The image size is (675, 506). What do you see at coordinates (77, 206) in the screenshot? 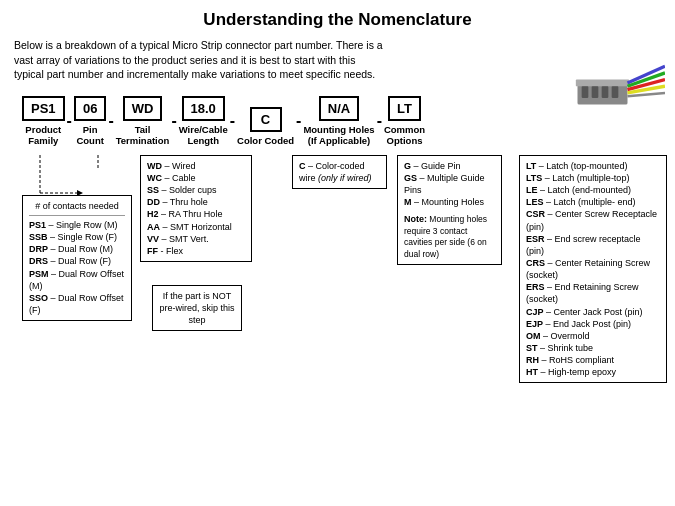
I see `product-family-header: # of contacts needed` at bounding box center [77, 206].